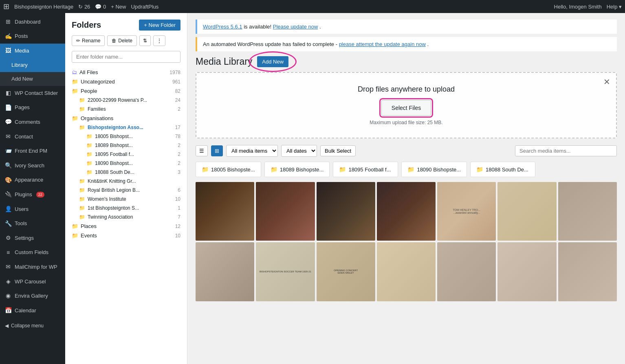 The width and height of the screenshot is (625, 364). What do you see at coordinates (126, 235) in the screenshot?
I see `folder-item-events: 📁 Events 10` at bounding box center [126, 235].